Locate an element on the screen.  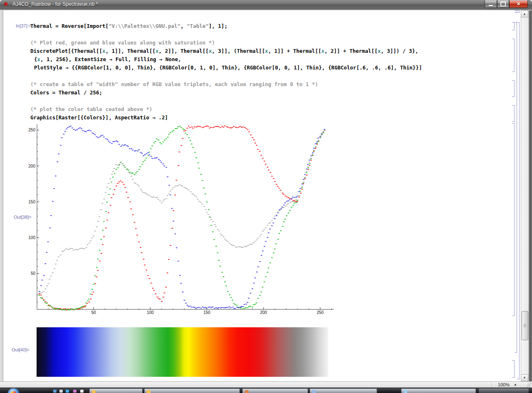
close-button: ✕ is located at coordinates (519, 4).